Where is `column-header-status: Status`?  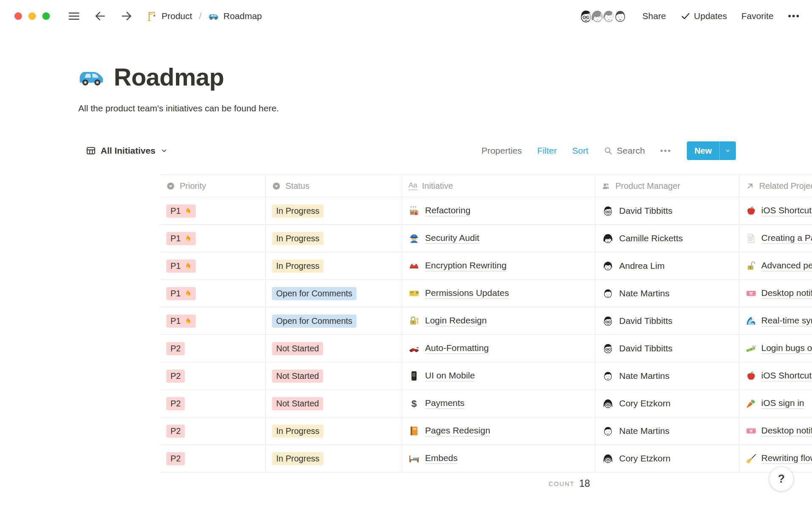
column-header-status: Status is located at coordinates (334, 186).